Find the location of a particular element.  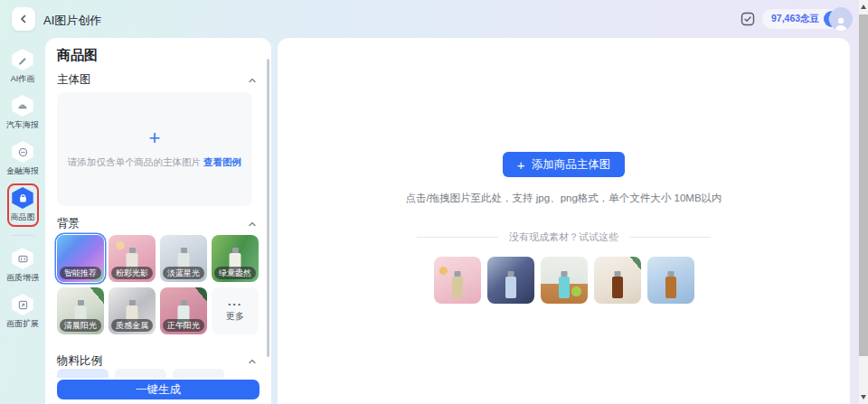

sidebar-item-finance-poster: 金融海报 is located at coordinates (23, 159).